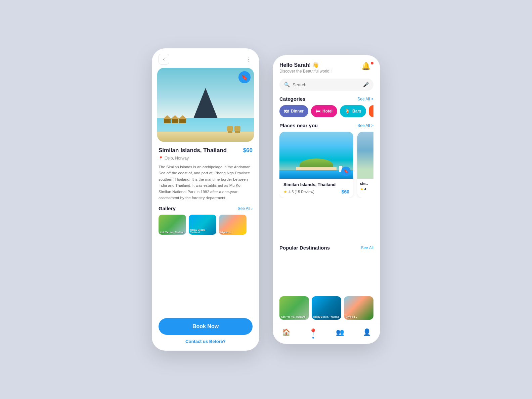 This screenshot has height=399, width=532. I want to click on places-scroll: 🔖 Similan Islands, Thailand ★ 4.5 (15 Re…, so click(326, 165).